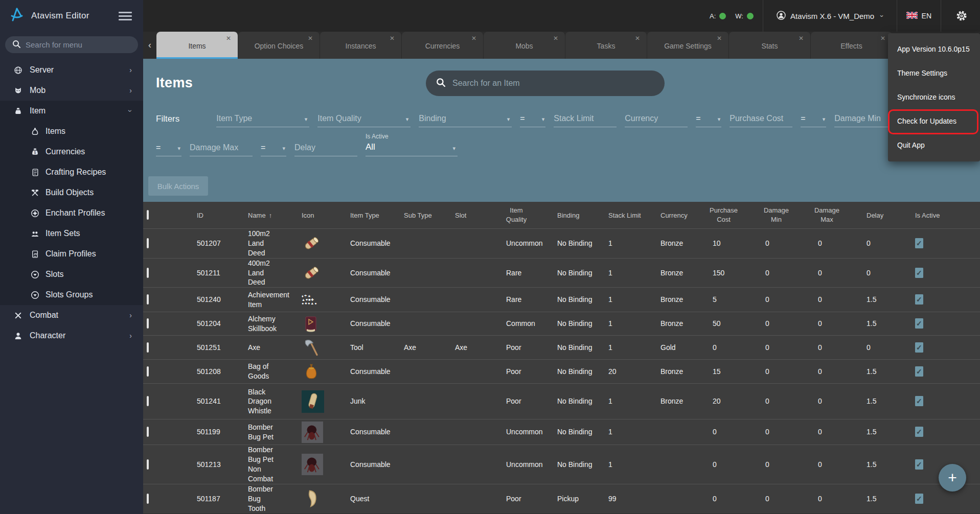  I want to click on table-row: 501241Black Dragon WhistleJunkPoorNo Bin…, so click(561, 401).